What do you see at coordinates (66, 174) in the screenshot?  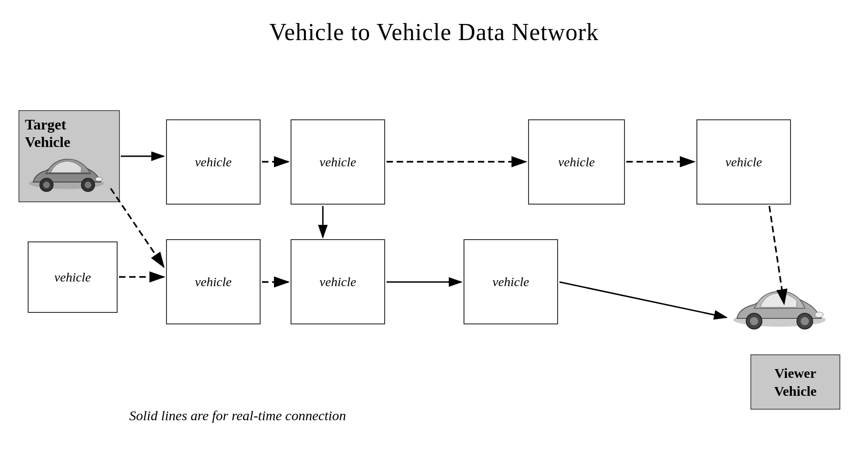 I see `target-car-image` at bounding box center [66, 174].